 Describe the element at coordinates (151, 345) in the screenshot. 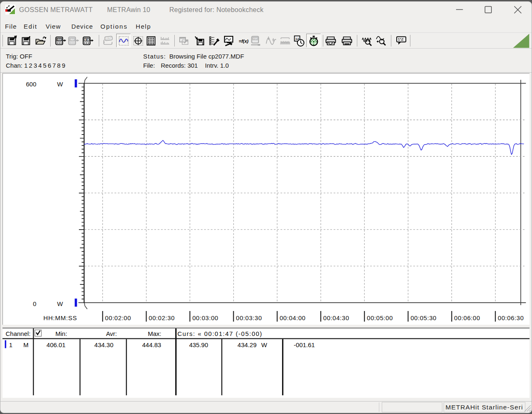

I see `svg-text: 444.83` at that location.